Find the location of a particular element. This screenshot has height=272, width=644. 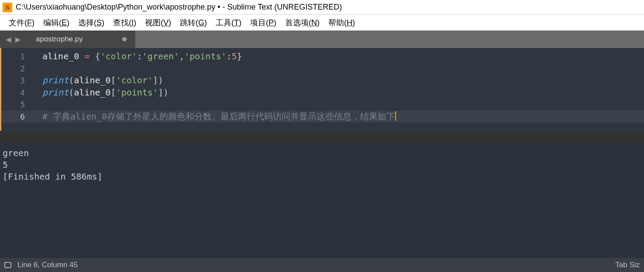

output-line: 5 is located at coordinates (5, 165).